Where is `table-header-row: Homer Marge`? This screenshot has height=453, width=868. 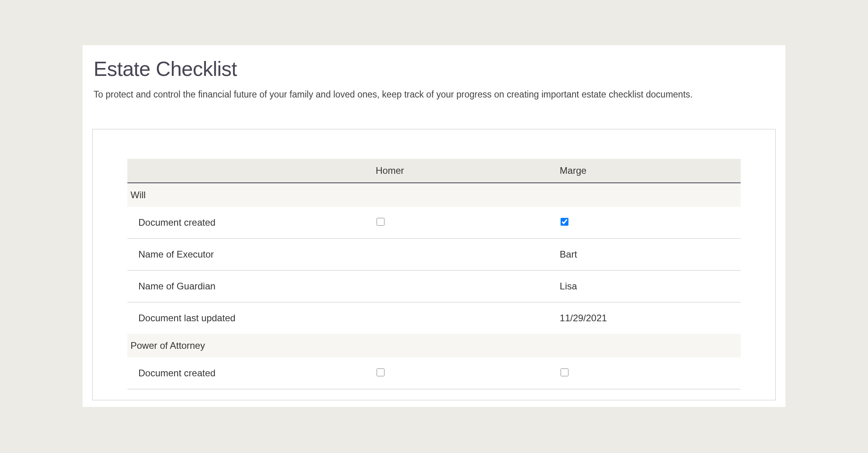 table-header-row: Homer Marge is located at coordinates (434, 171).